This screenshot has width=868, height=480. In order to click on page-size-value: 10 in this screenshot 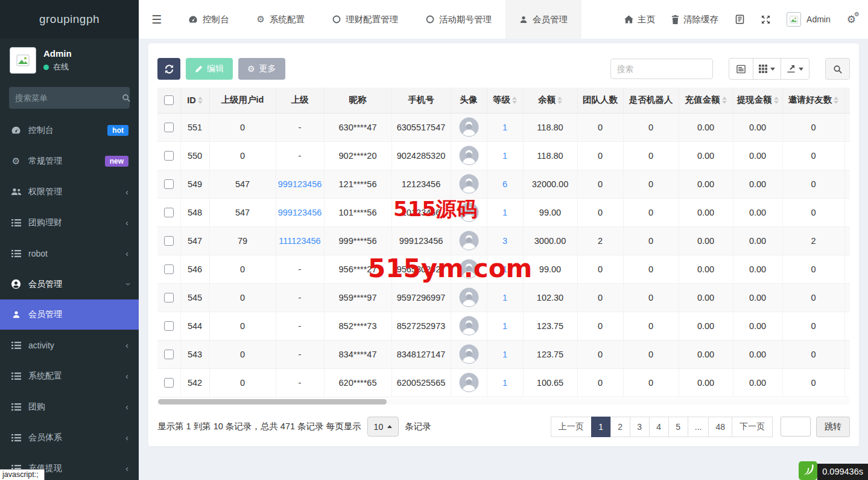, I will do `click(379, 427)`.